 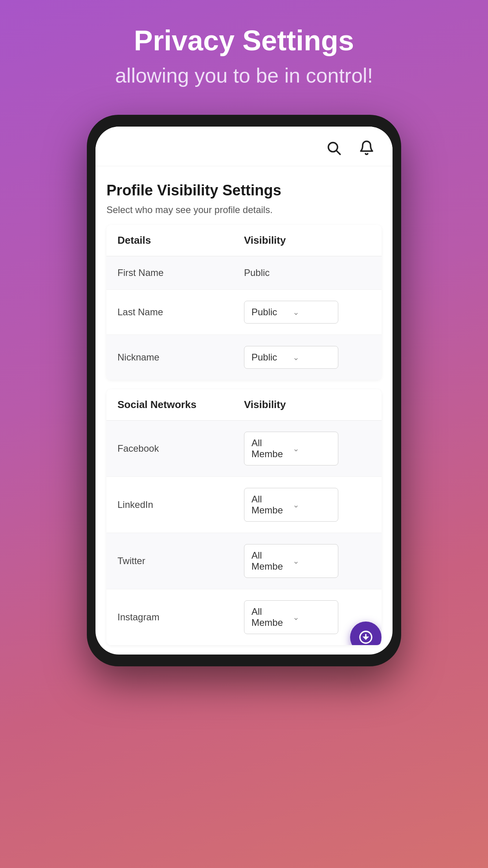 What do you see at coordinates (244, 302) in the screenshot?
I see `details-section-card: Details Visibility First Name Public Las…` at bounding box center [244, 302].